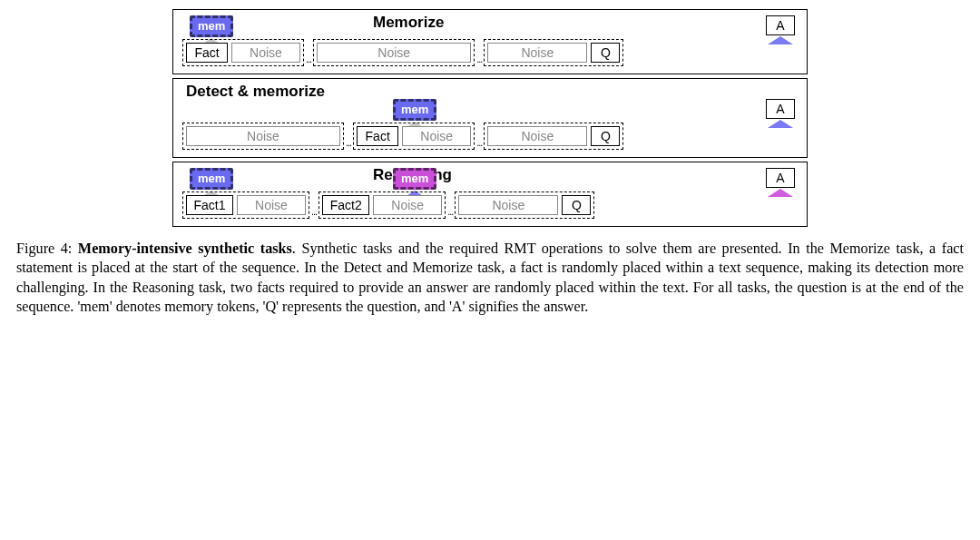  What do you see at coordinates (490, 279) in the screenshot?
I see `figure-caption: Figure 4: Memory-intensive synthetic tas…` at bounding box center [490, 279].